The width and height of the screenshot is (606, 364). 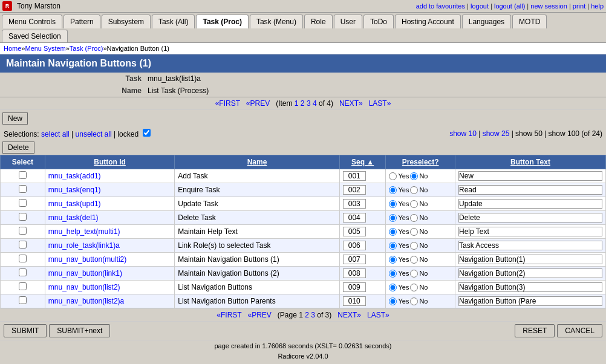 What do you see at coordinates (463, 134) in the screenshot?
I see `show-10-link: show 10` at bounding box center [463, 134].